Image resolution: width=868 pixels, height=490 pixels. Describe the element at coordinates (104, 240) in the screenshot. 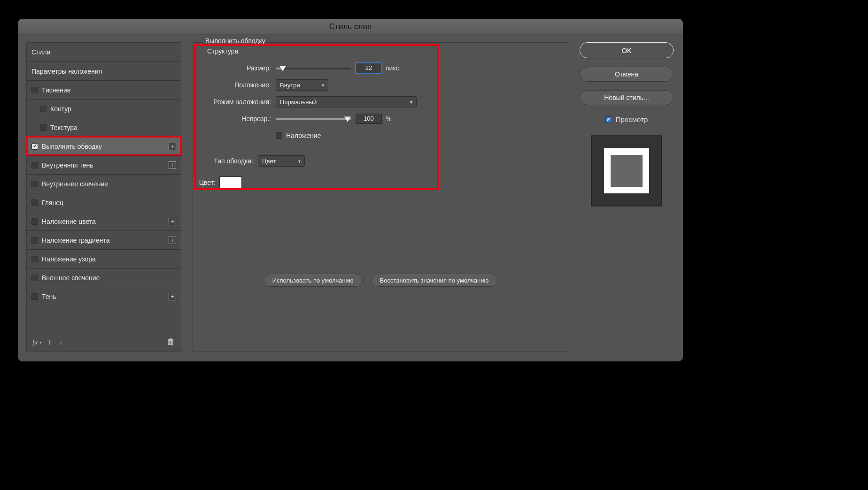

I see `style-item-8: Наложение градиента+` at that location.